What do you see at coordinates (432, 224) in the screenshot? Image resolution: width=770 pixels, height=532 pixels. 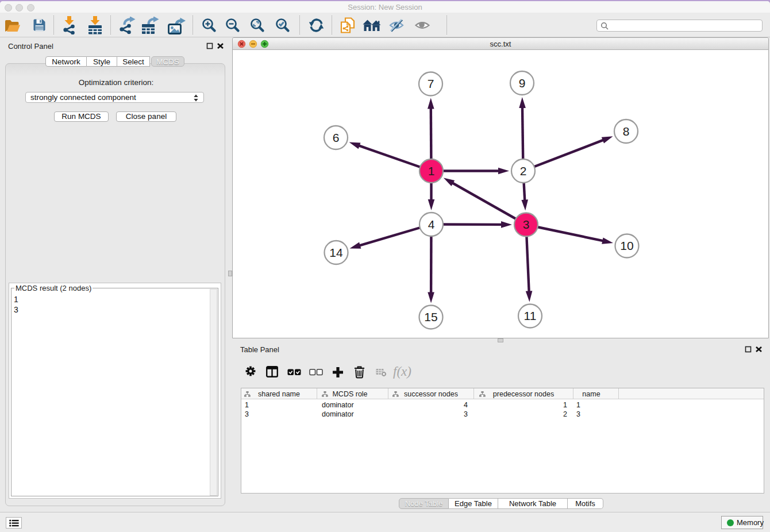 I see `svg-text: 4` at bounding box center [432, 224].